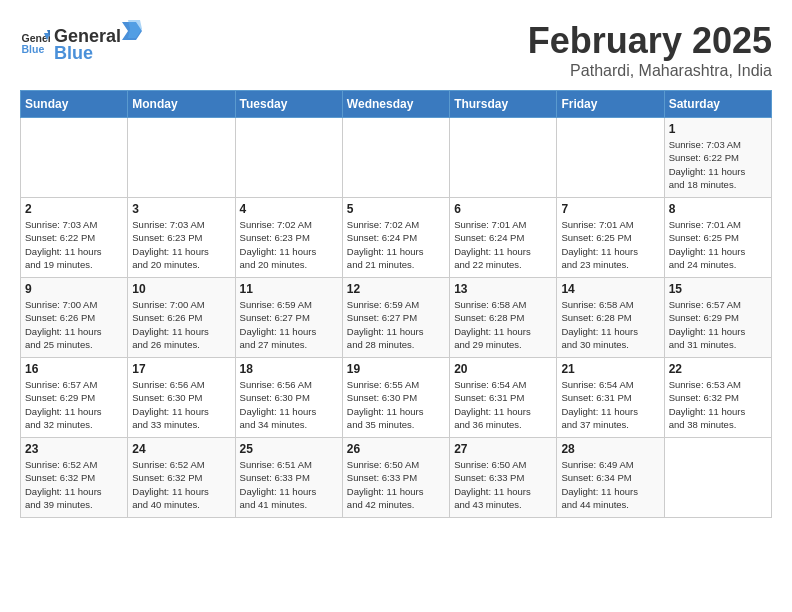 The height and width of the screenshot is (612, 792). What do you see at coordinates (74, 209) in the screenshot?
I see `day-number: 2` at bounding box center [74, 209].